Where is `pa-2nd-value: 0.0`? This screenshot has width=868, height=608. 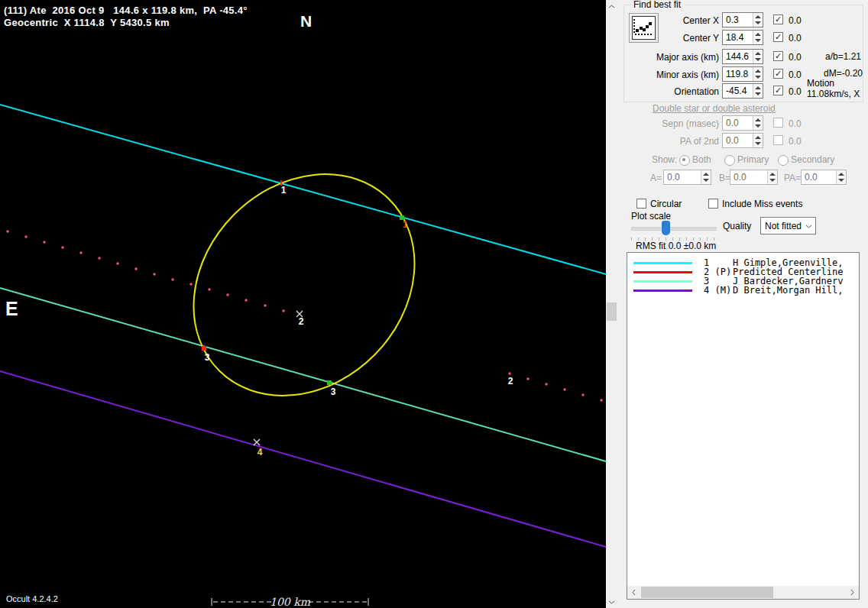
pa-2nd-value: 0.0 is located at coordinates (732, 141).